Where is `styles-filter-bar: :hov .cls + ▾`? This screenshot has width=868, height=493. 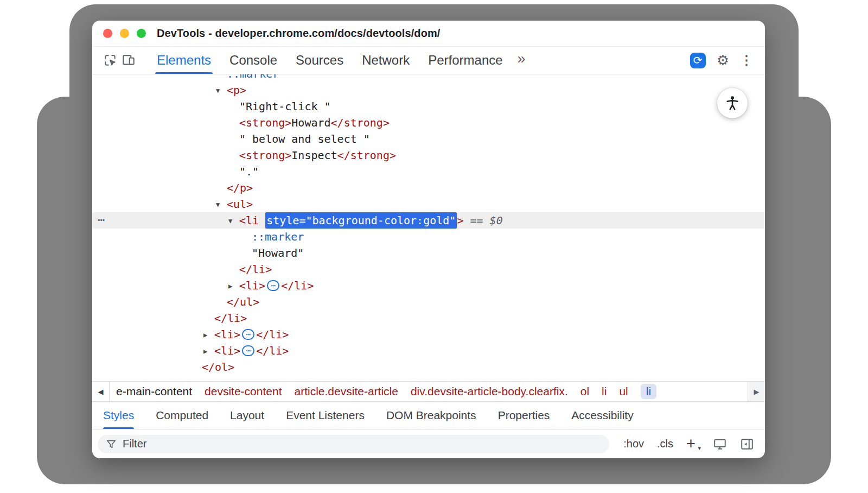 styles-filter-bar: :hov .cls + ▾ is located at coordinates (429, 444).